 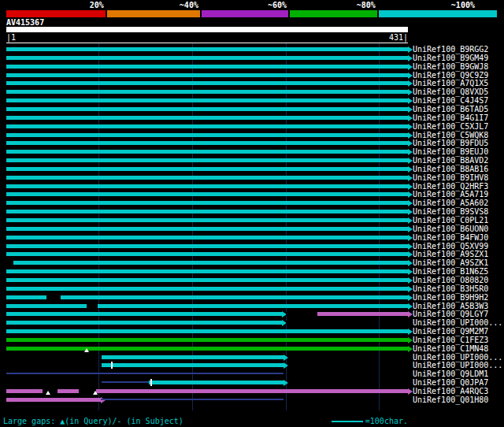 I want to click on hit-label: UniRef100_B9GM49, so click(x=450, y=58).